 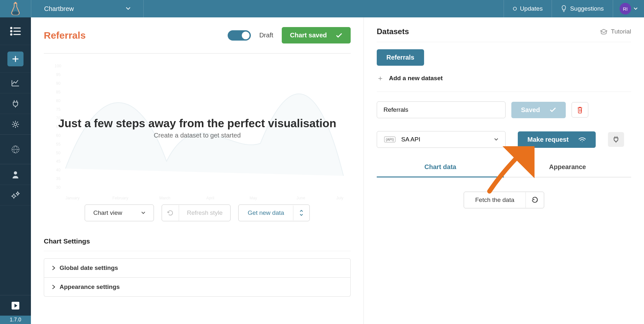 What do you see at coordinates (15, 195) in the screenshot?
I see `gears-icon` at bounding box center [15, 195].